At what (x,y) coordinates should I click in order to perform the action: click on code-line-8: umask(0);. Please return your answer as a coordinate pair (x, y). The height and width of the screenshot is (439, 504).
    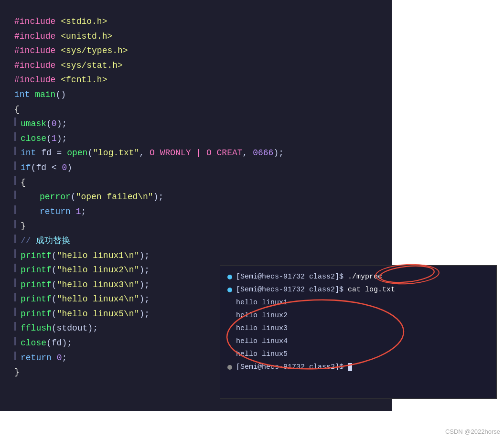
    Looking at the image, I should click on (198, 124).